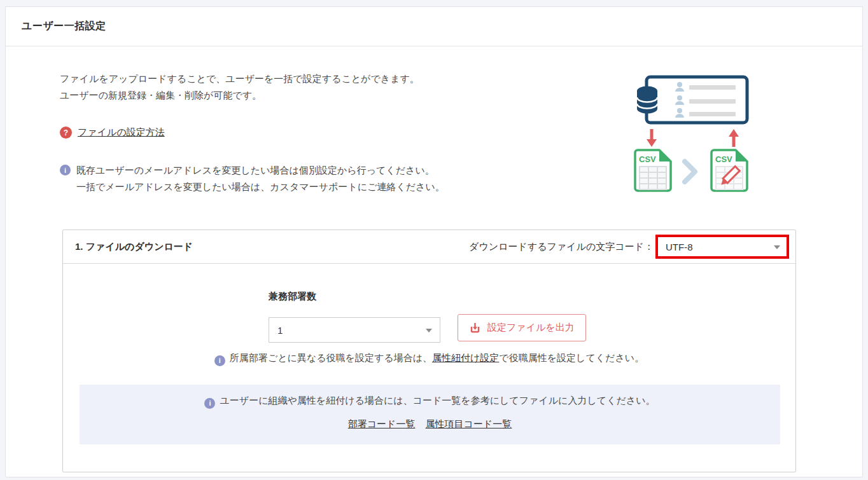  Describe the element at coordinates (697, 100) in the screenshot. I see `user-list-panel` at that location.